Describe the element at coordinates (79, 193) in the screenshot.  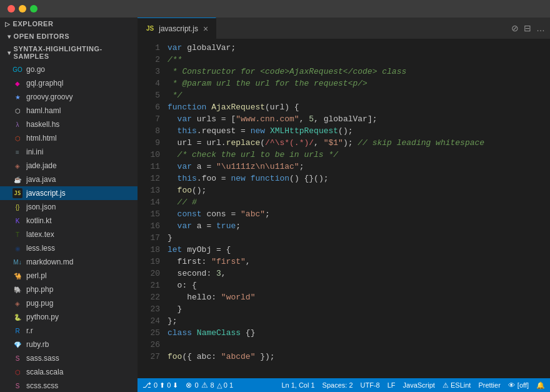
I see `file-name-javascript: javascript.js` at that location.